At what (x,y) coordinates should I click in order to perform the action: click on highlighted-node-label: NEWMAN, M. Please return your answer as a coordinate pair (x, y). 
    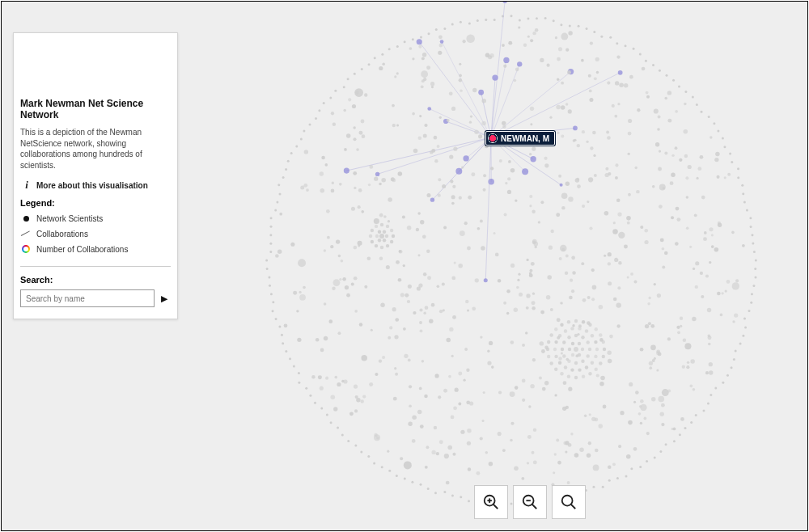
    Looking at the image, I should click on (520, 138).